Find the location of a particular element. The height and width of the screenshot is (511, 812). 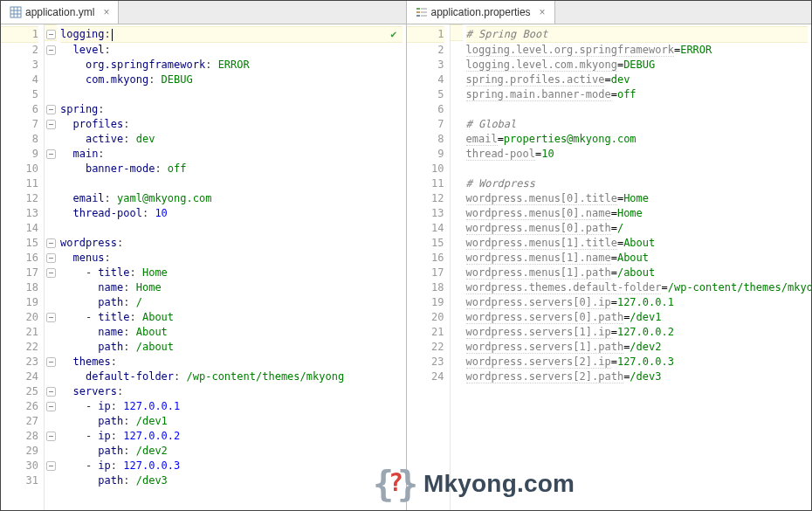

code-line: themes: is located at coordinates (231, 362).